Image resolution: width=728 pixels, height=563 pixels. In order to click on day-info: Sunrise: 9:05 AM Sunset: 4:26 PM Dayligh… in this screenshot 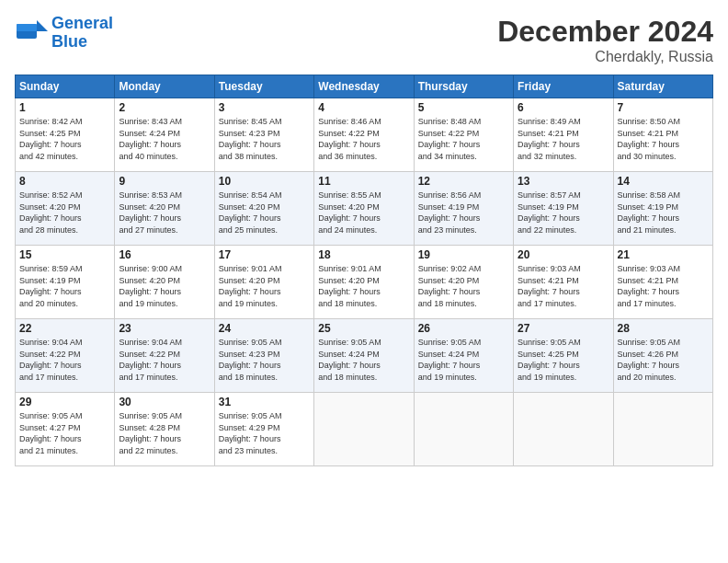, I will do `click(664, 360)`.